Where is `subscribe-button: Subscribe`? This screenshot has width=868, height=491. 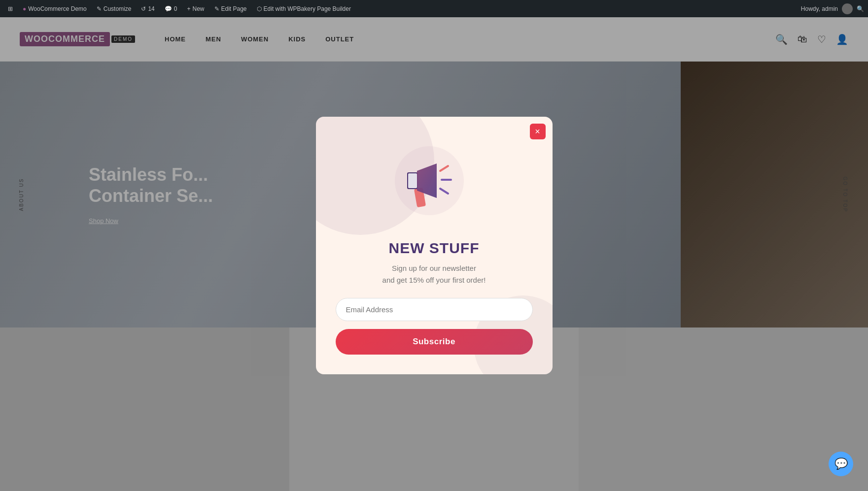 subscribe-button: Subscribe is located at coordinates (434, 342).